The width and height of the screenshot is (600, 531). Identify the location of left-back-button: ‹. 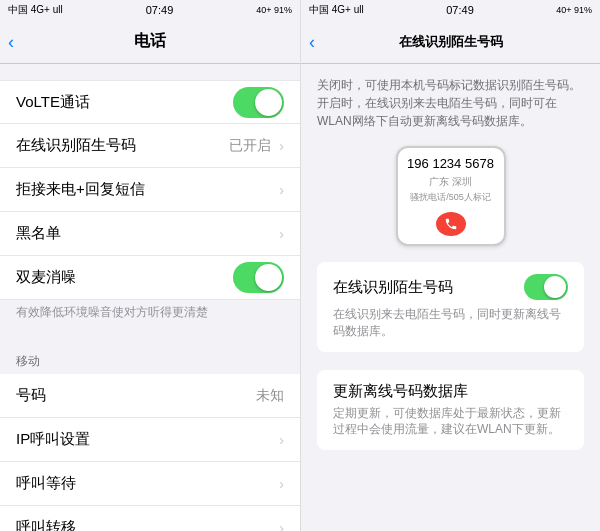
(11, 42).